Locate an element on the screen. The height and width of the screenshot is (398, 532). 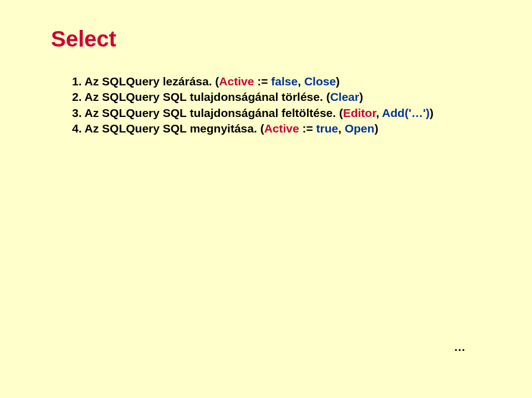
code-red: Editor is located at coordinates (360, 113).